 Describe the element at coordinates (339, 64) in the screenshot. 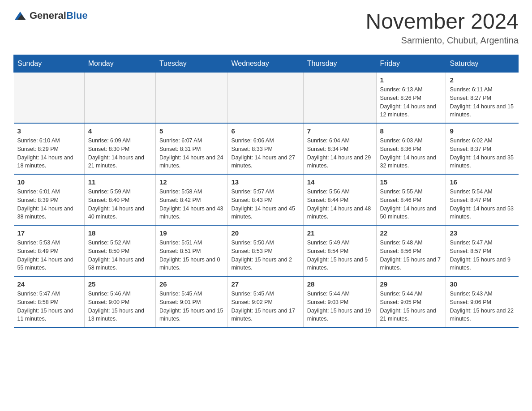

I see `weekday-header-thursday: Thursday` at that location.